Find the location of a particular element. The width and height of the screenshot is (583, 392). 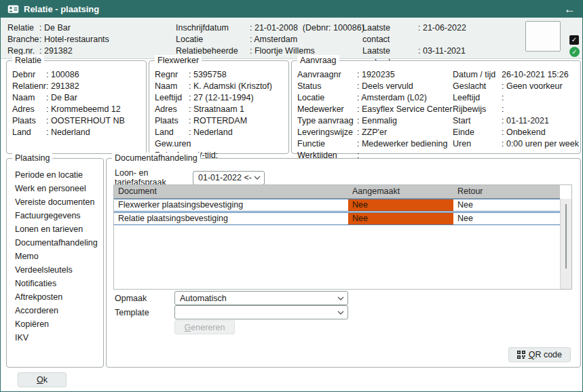

col-header-document: Document is located at coordinates (231, 191).